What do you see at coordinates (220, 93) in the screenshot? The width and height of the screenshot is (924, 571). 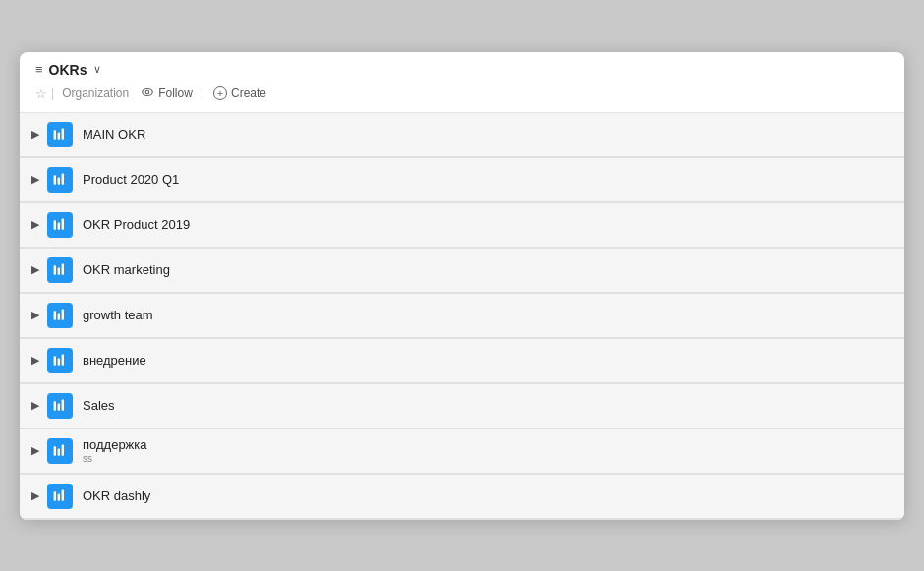 I see `plus-circle-icon: +` at bounding box center [220, 93].